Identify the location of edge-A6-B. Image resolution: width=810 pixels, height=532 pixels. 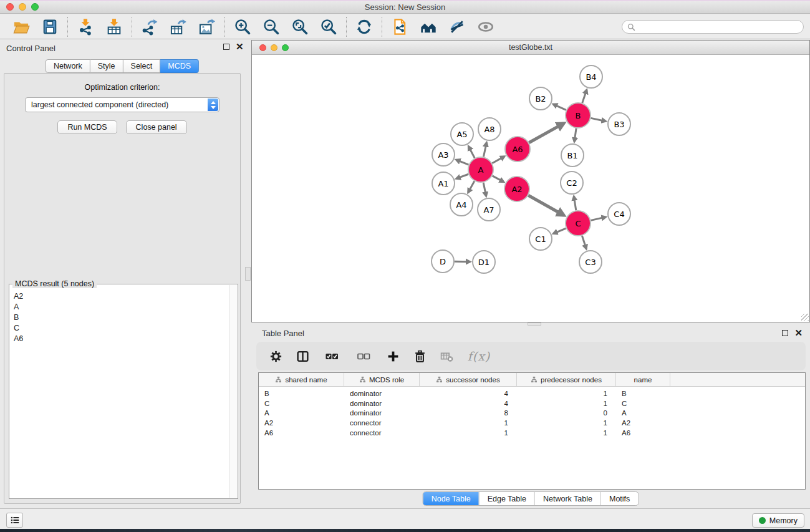
(546, 133).